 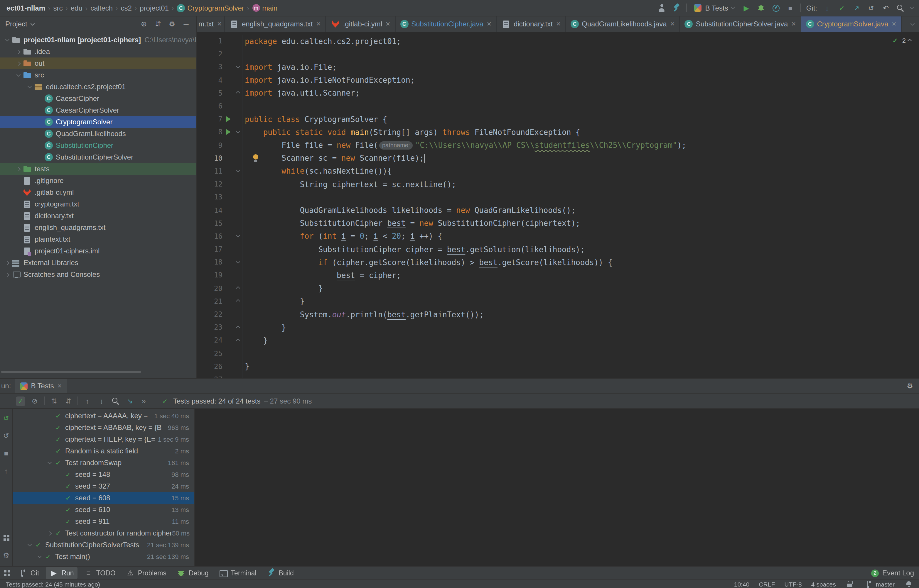 I want to click on run-panel-settings-icon: ⚙, so click(x=910, y=386).